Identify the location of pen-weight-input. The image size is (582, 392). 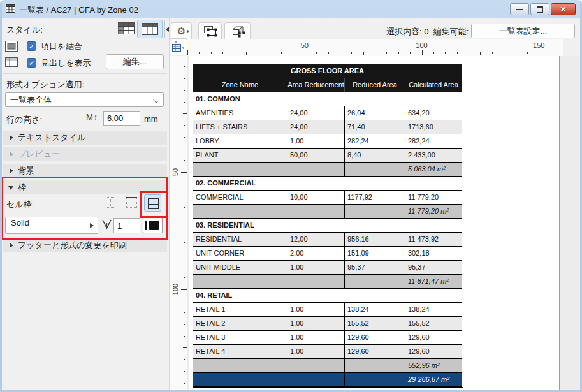
(127, 226).